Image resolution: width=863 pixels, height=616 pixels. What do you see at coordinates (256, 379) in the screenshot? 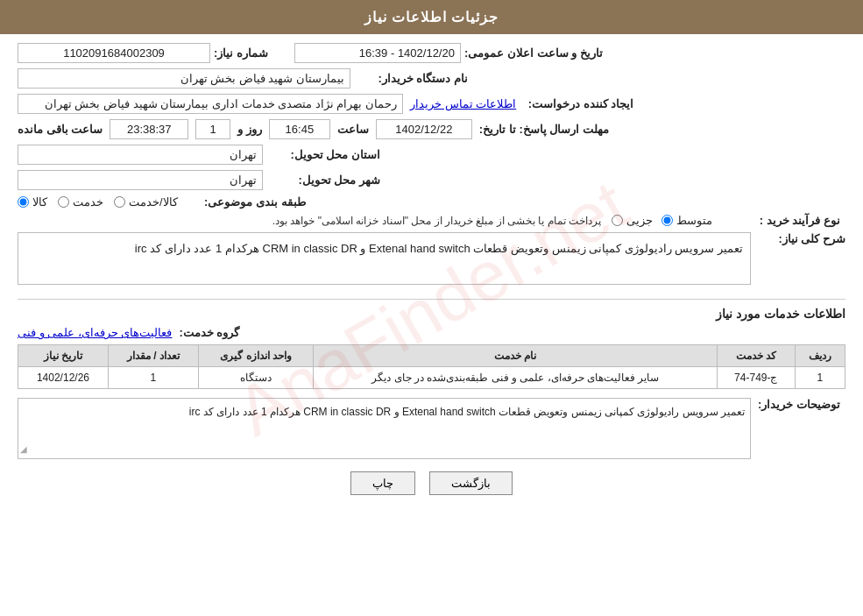
I see `cell-unit: دستگاه` at bounding box center [256, 379].